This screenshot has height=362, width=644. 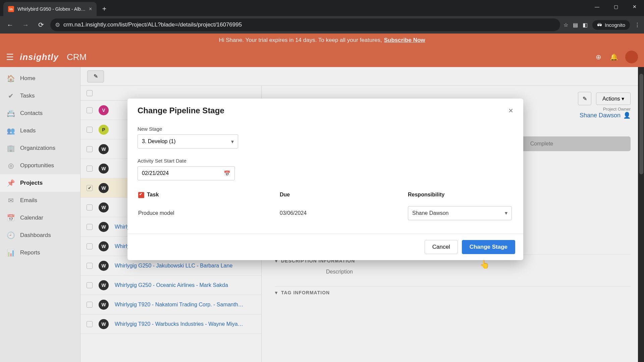 What do you see at coordinates (104, 8) in the screenshot?
I see `new-tab-button: ＋` at bounding box center [104, 8].